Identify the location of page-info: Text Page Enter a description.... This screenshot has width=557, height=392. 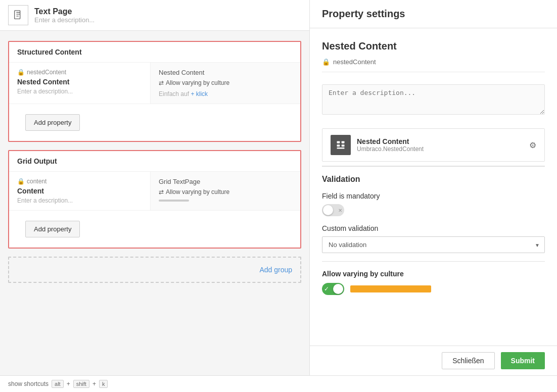
(65, 15).